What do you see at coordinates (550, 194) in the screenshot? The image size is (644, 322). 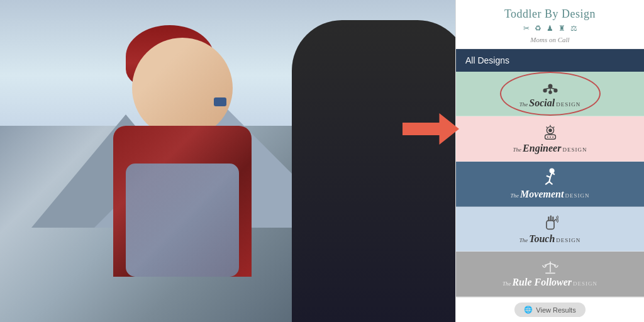 I see `movement-label: The Movement Design` at bounding box center [550, 194].